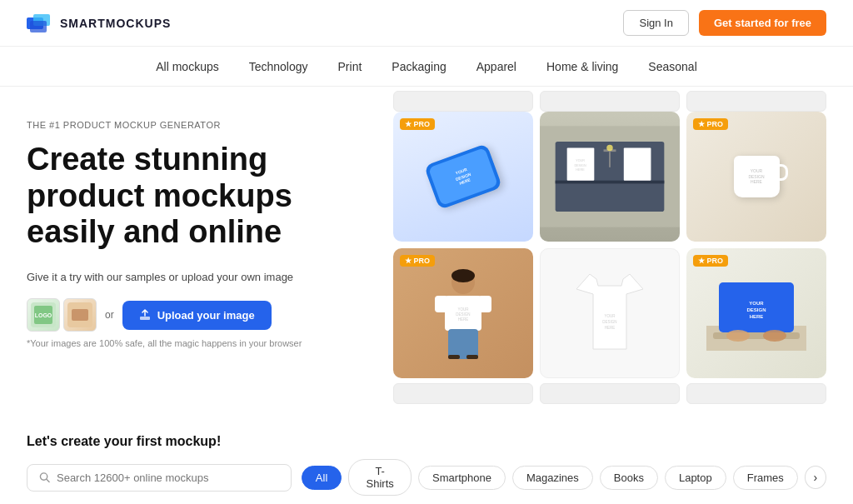  I want to click on sample-thumb-1: LOGO, so click(43, 315).